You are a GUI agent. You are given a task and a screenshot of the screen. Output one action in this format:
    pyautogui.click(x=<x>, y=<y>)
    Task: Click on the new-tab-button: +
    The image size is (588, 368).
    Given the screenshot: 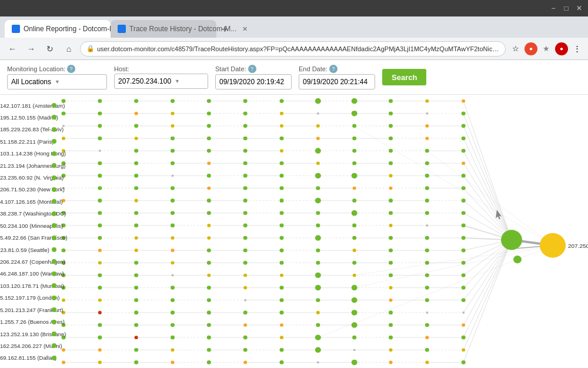 What is the action you would take?
    pyautogui.click(x=225, y=29)
    